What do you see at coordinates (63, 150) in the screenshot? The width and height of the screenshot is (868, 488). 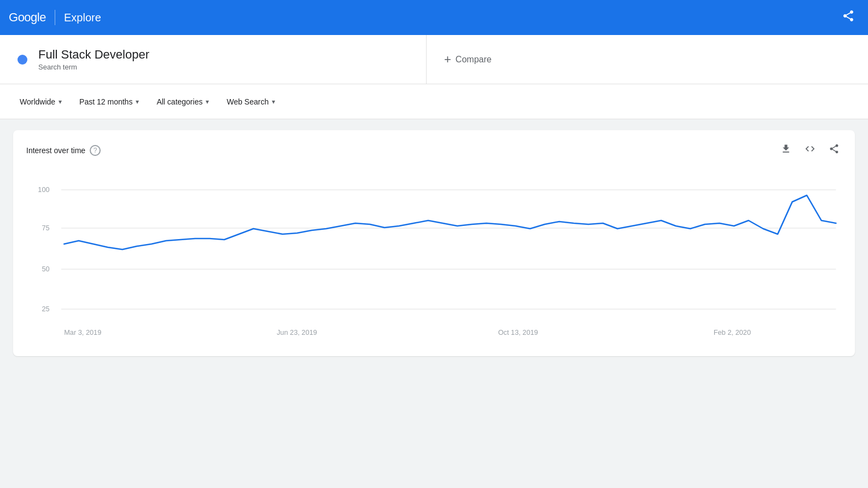 I see `chart-title-area: Interest over time ?` at bounding box center [63, 150].